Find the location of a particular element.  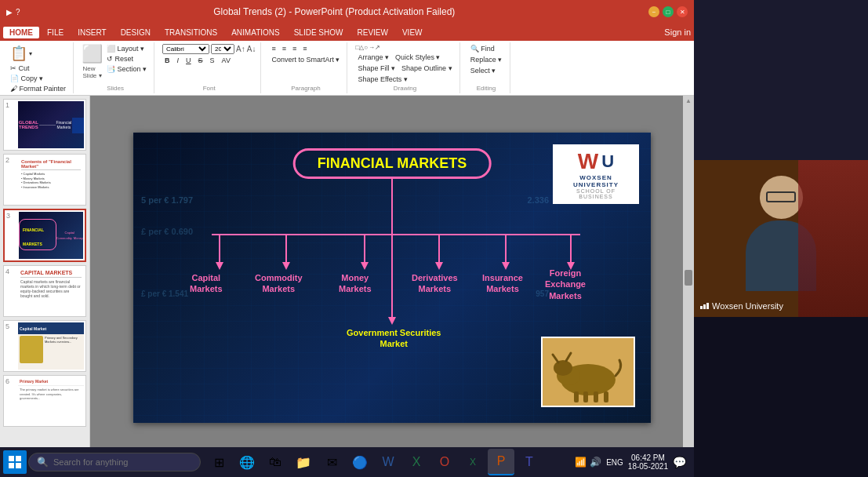

tab-file: FILE is located at coordinates (55, 33).